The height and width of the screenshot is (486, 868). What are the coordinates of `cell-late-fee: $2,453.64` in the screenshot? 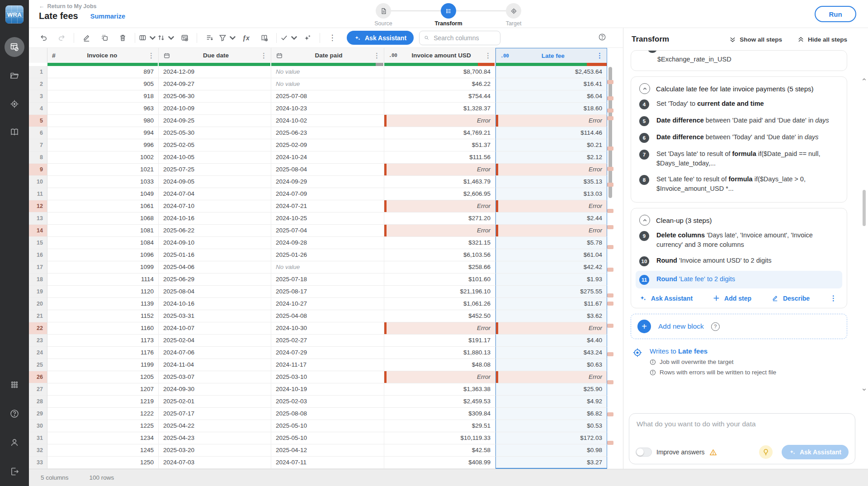 It's located at (552, 72).